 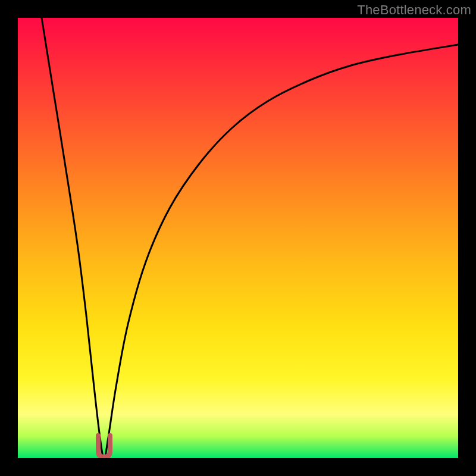 I want to click on watermark-text: TheBottleneck.com, so click(x=414, y=10).